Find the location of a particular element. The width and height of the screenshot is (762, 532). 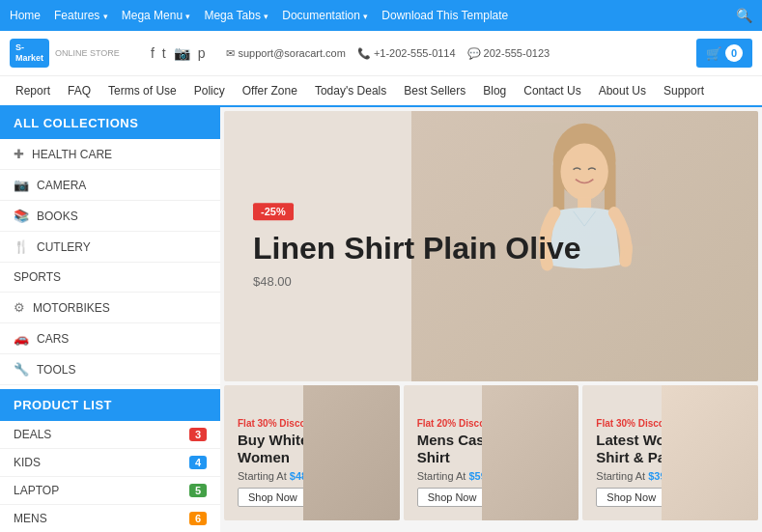

discount-badge: -25% is located at coordinates (273, 211).